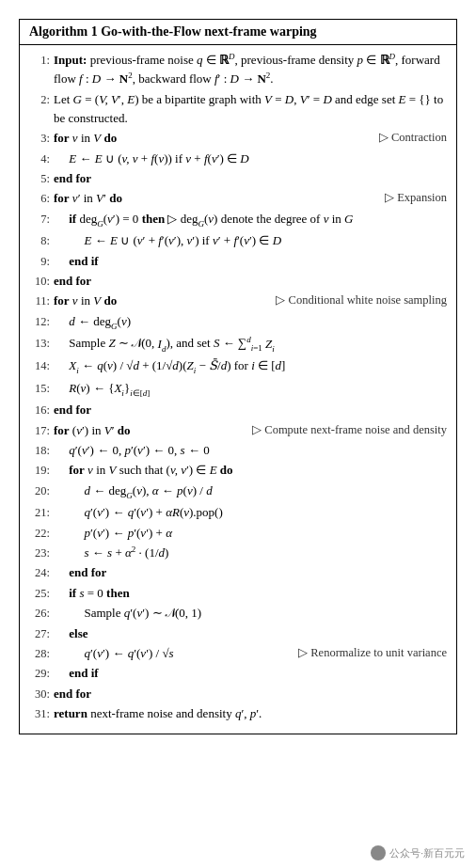 The image size is (476, 868). Describe the element at coordinates (238, 70) in the screenshot. I see `algorithm-line: 1:Input: previous-frame noise q ∈ ℝD, pr…` at that location.